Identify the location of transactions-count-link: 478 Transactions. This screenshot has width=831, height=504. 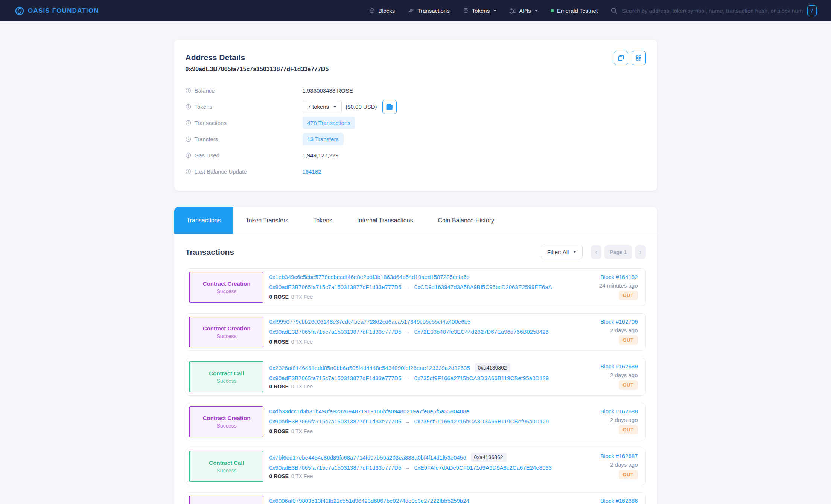
(329, 123).